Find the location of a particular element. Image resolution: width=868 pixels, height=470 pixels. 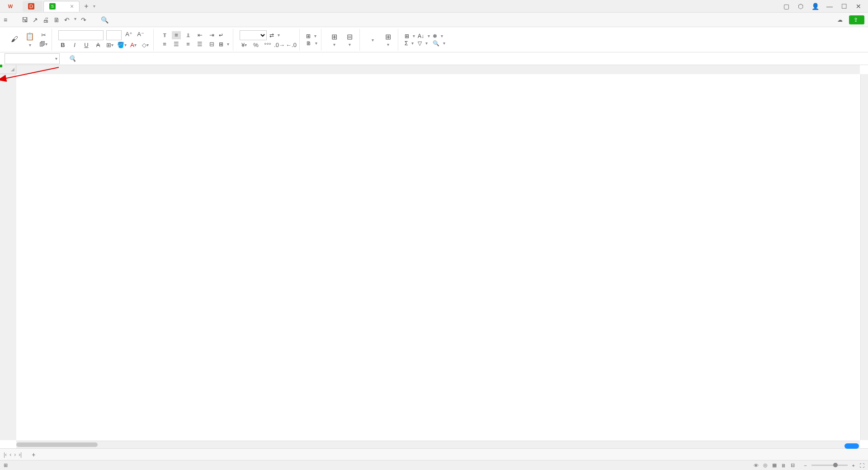

decrease-decimal-icon: ←.0 is located at coordinates (291, 45).